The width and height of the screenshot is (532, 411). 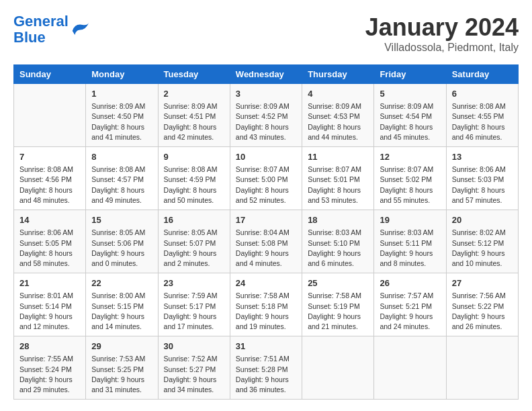 What do you see at coordinates (266, 157) in the screenshot?
I see `day-number: 10` at bounding box center [266, 157].